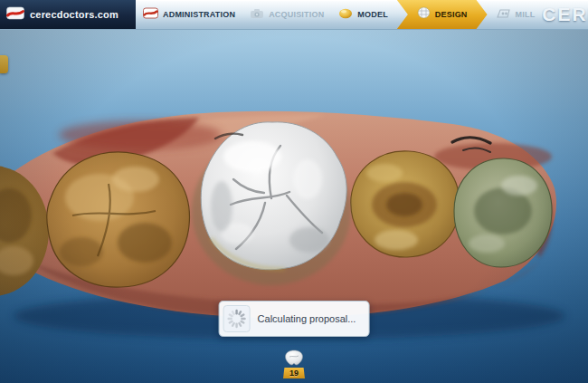 The image size is (588, 383). Describe the element at coordinates (150, 14) in the screenshot. I see `administration-icon` at that location.